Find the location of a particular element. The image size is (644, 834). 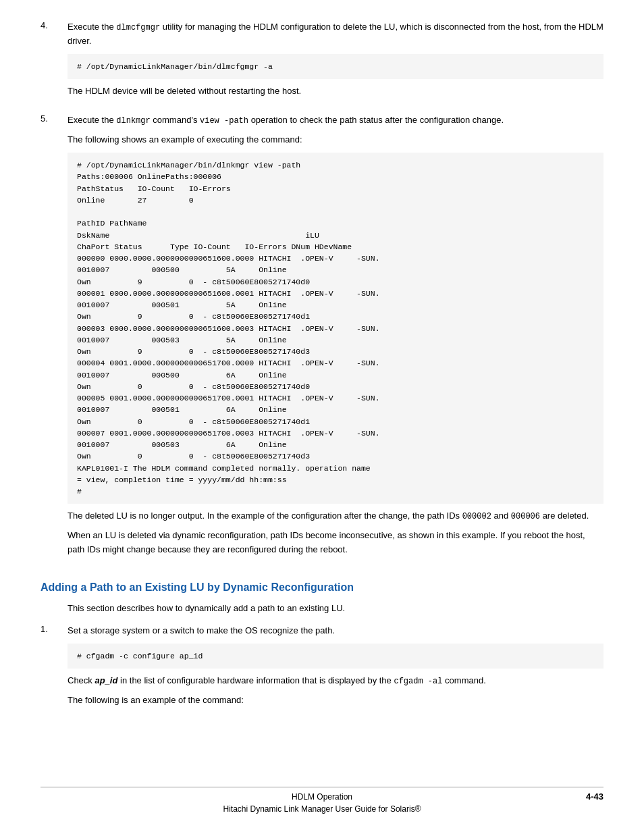

section-intro: This section describes how to dynamicall… is located at coordinates (336, 609).